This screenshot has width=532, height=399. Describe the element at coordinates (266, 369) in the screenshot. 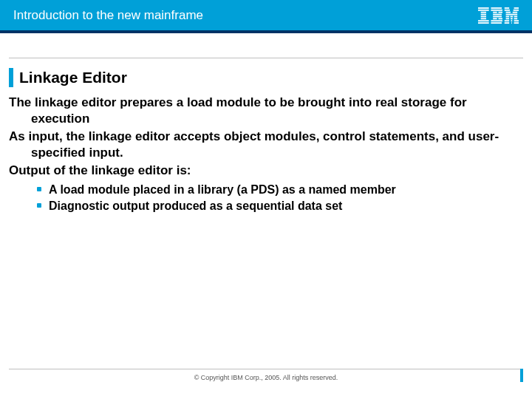

I see `footer-divider` at that location.